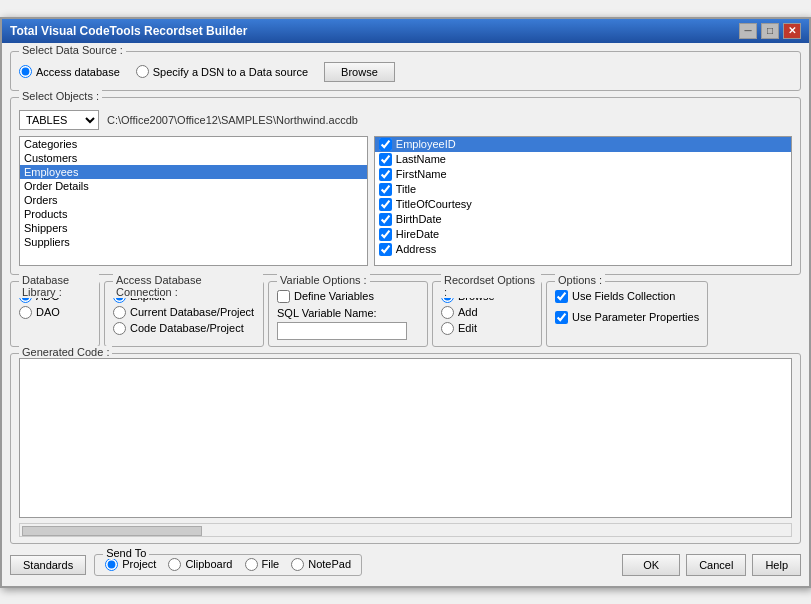 The width and height of the screenshot is (811, 604). I want to click on field-item: LastName, so click(583, 160).